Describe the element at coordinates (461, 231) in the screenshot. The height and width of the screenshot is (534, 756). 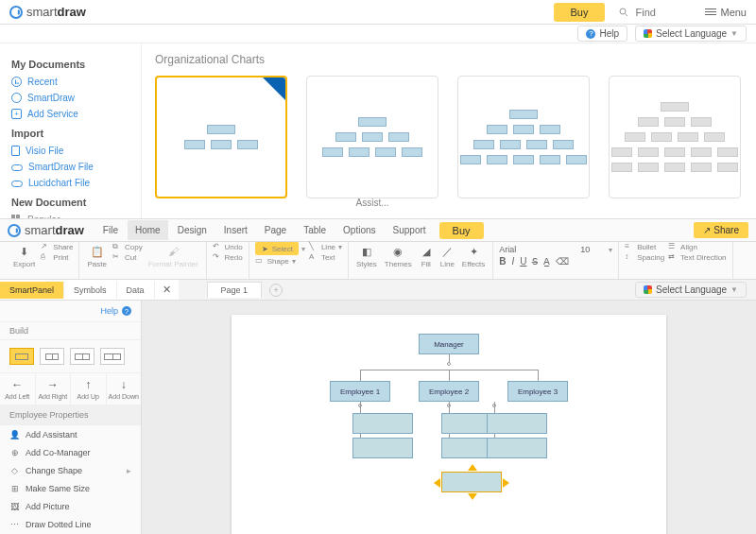
I see `editor-buy-button: Buy` at that location.